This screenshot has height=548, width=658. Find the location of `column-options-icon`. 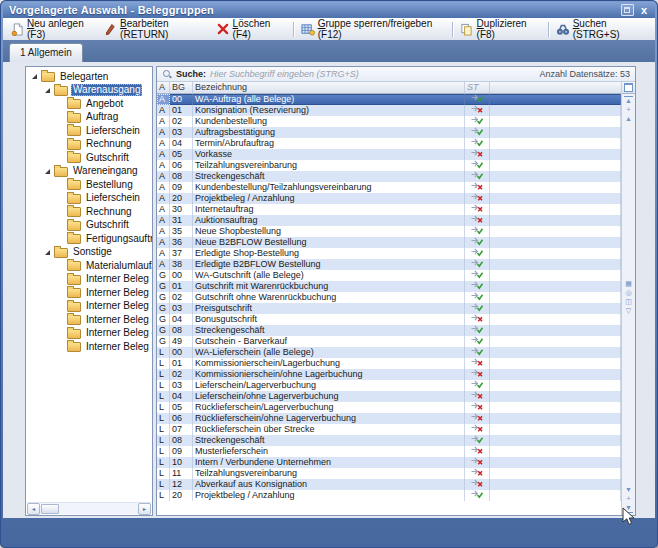

column-options-icon is located at coordinates (628, 88).